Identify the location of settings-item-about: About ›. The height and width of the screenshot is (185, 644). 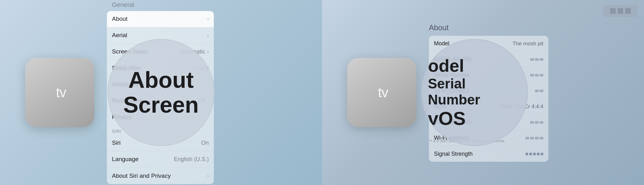
(160, 19).